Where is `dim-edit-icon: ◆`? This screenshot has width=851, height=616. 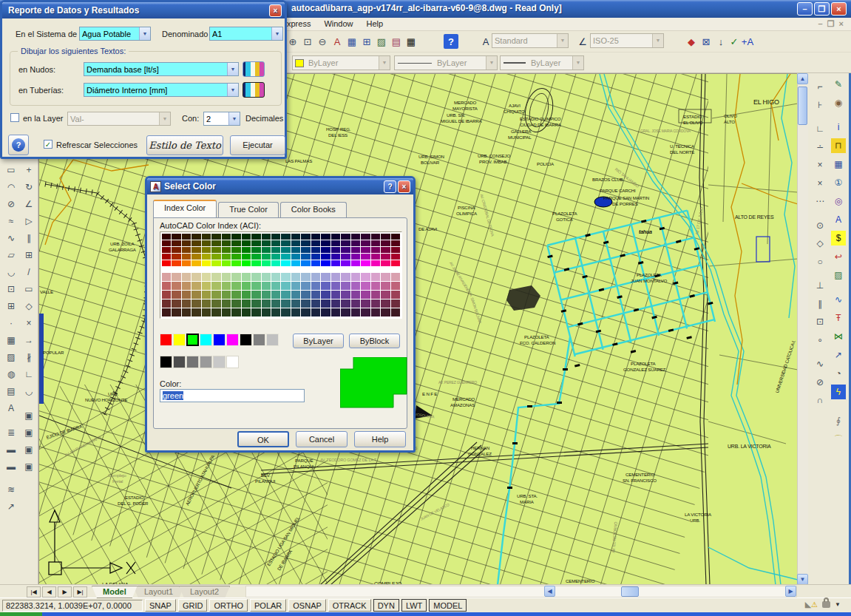
dim-edit-icon: ◆ is located at coordinates (691, 41).